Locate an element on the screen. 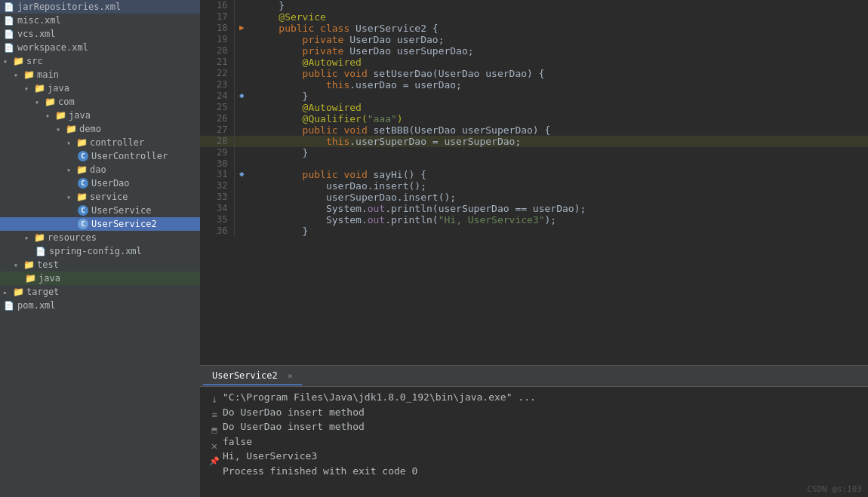 Image resolution: width=868 pixels, height=497 pixels. tree-item-main: ▾ 📁 main is located at coordinates (100, 75).